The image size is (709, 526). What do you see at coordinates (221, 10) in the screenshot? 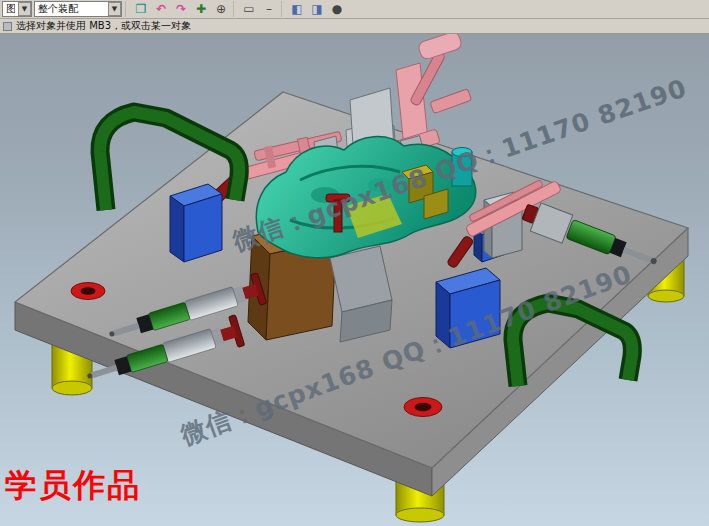
I see `zoom-icon: ⊕` at bounding box center [221, 10].